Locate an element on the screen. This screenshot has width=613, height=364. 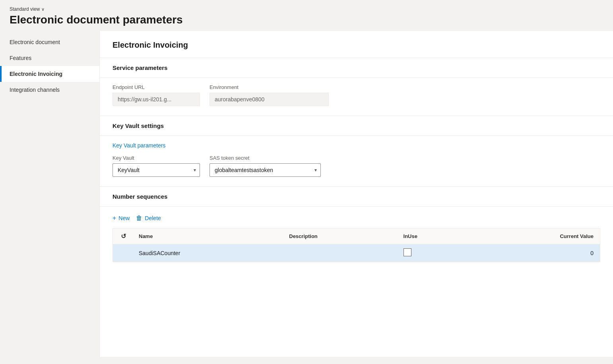
table-header-row: ↺ Name Description InUse is located at coordinates (356, 236).